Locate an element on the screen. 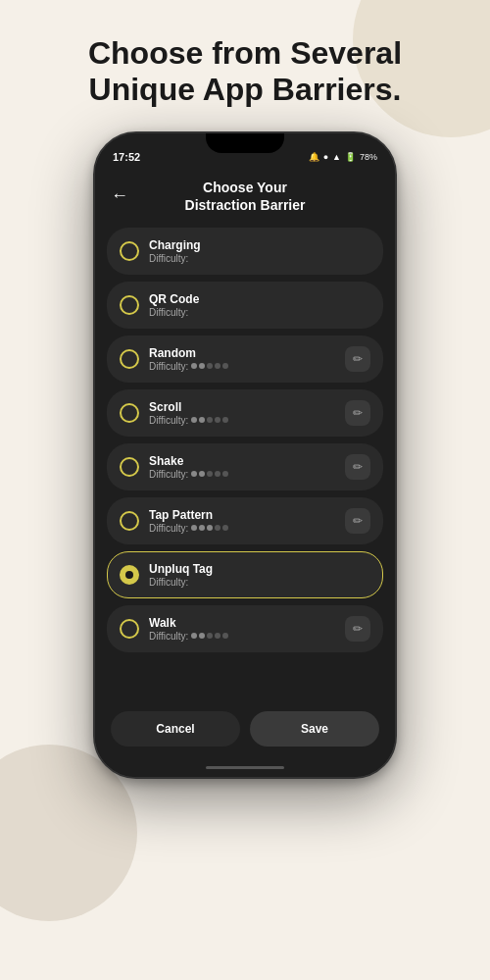  screen-title: Choose Your Distraction Barrier is located at coordinates (245, 196).